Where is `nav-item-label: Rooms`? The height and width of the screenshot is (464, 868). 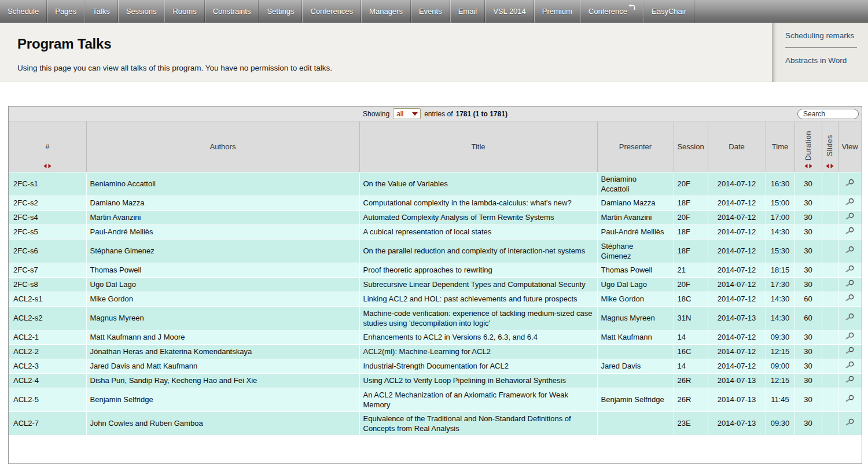
nav-item-label: Rooms is located at coordinates (184, 12).